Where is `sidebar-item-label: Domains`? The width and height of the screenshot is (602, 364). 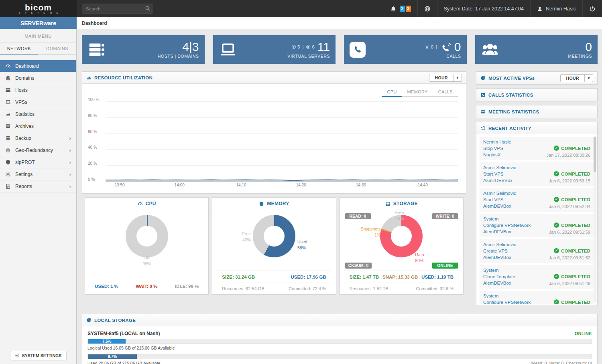
sidebar-item-label: Domains is located at coordinates (25, 78).